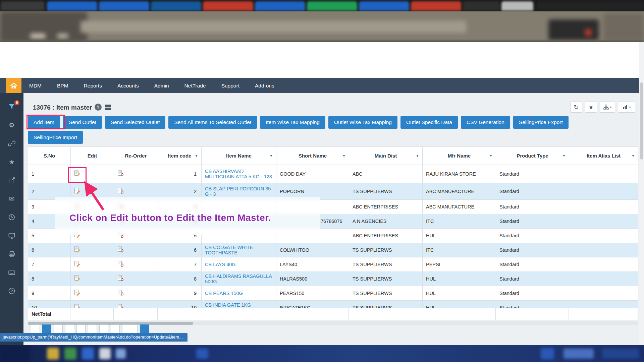 This screenshot has height=362, width=644. Describe the element at coordinates (12, 254) in the screenshot. I see `print-icon` at that location.